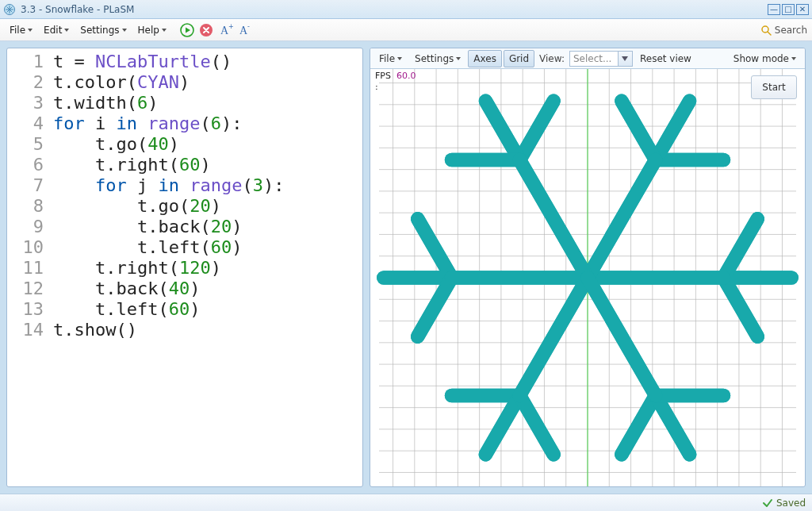 The height and width of the screenshot is (511, 812). I want to click on chevron-down-icon, so click(625, 59).